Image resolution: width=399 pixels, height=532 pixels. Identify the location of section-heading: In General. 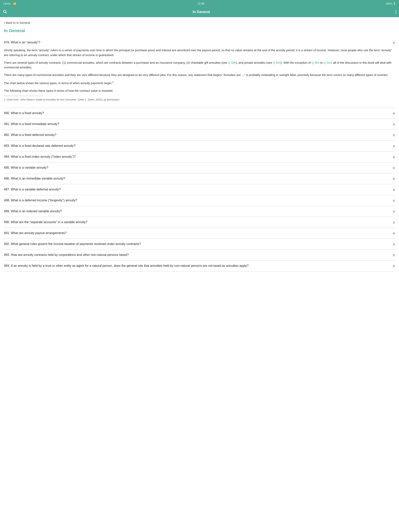
(200, 31).